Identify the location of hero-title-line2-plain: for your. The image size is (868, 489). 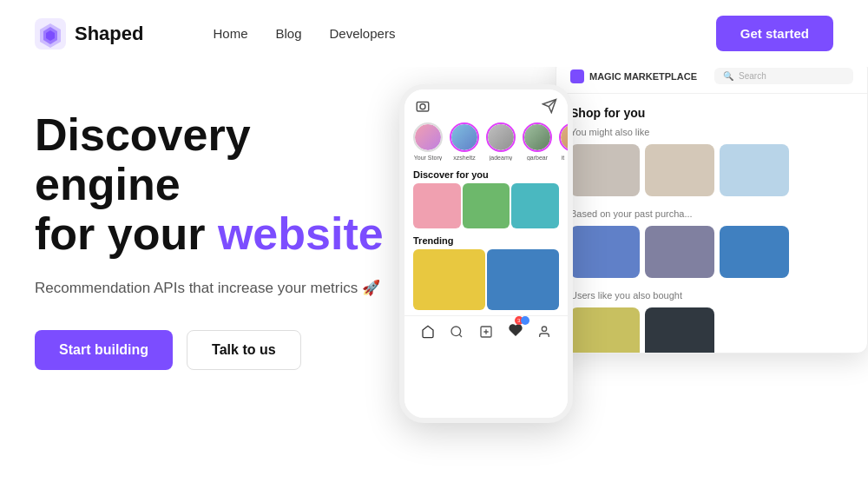
(127, 234).